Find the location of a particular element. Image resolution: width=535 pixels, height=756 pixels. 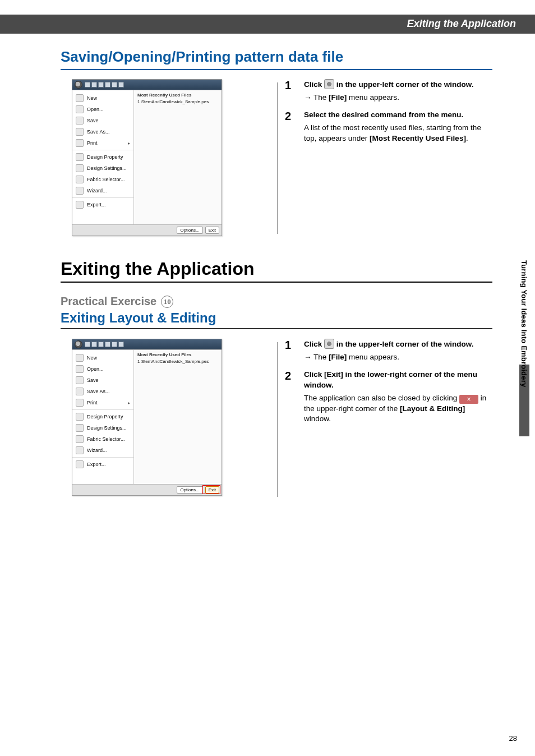

body1-bold: [Most Recently Used Files] is located at coordinates (418, 138).